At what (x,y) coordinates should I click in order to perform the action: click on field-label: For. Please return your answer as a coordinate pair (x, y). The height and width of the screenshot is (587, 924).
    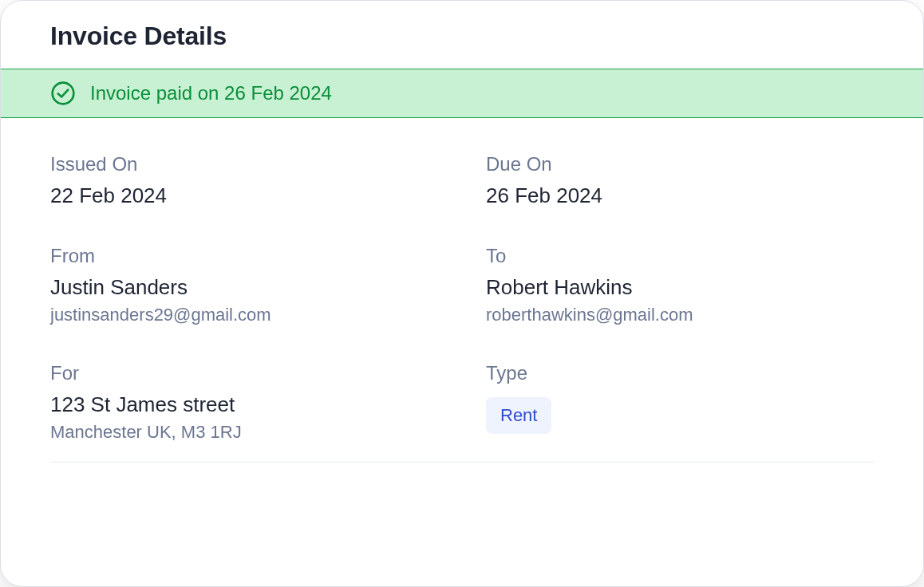
    Looking at the image, I should click on (244, 373).